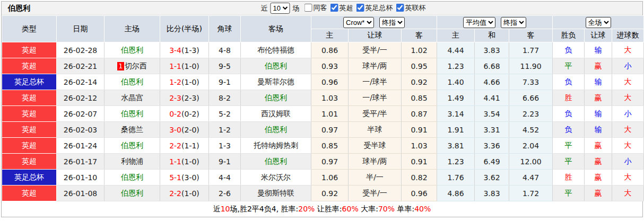 The height and width of the screenshot is (221, 644). What do you see at coordinates (330, 82) in the screenshot?
I see `cell-odds-home: 0.96` at bounding box center [330, 82].